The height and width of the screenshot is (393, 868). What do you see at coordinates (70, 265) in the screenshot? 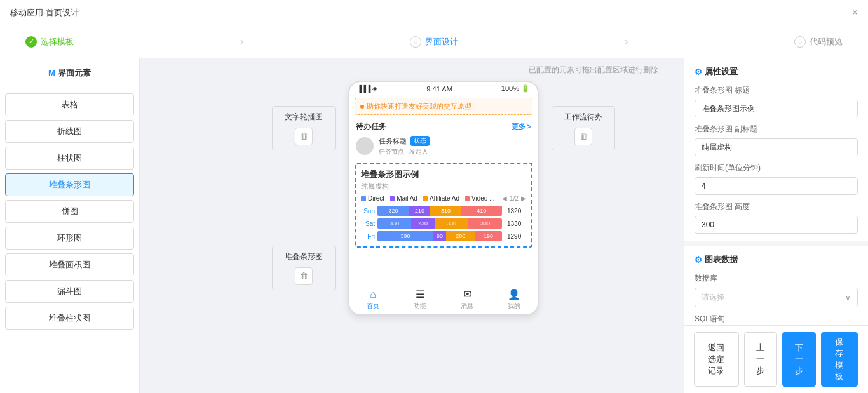
I see `element-item: 堆叠面积图` at bounding box center [70, 265].